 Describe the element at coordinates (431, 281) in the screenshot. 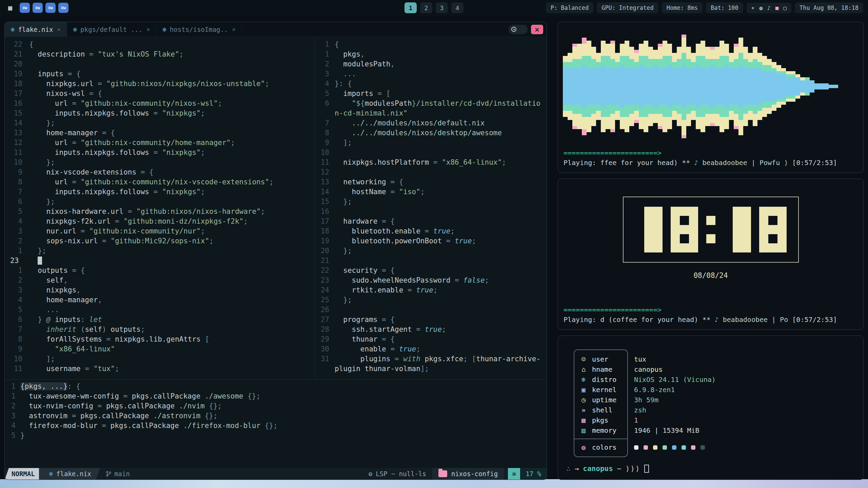

I see `code-line: 23 sudo.wheelNeedsPassword = false;` at that location.